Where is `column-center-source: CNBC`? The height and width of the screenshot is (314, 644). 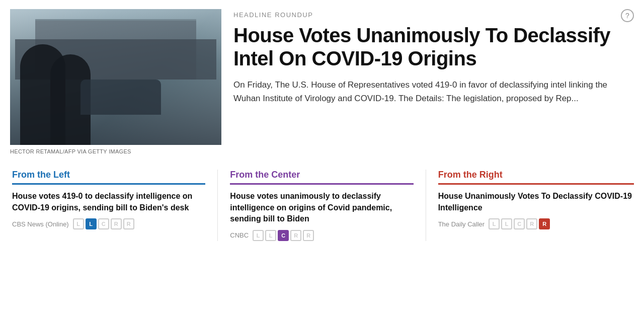
column-center-source: CNBC is located at coordinates (239, 236).